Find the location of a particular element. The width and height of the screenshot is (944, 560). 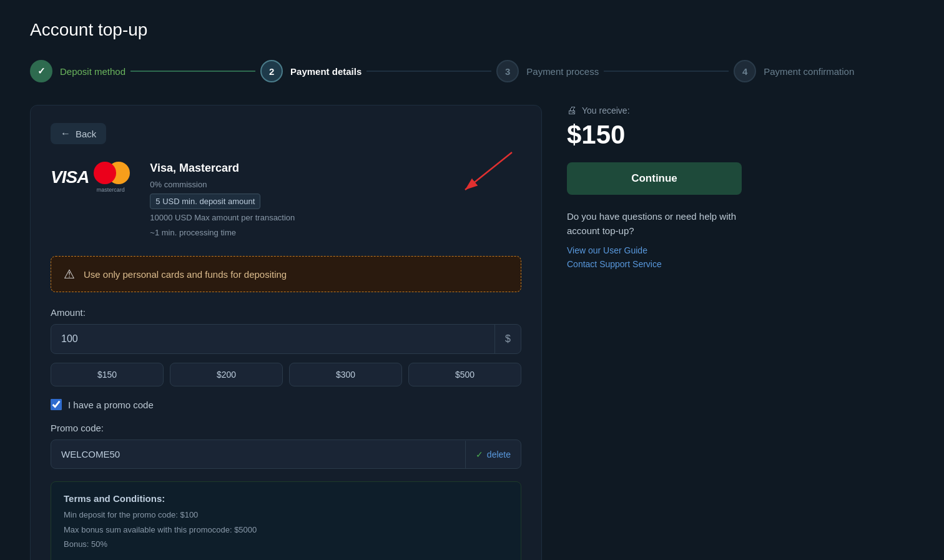

mastercard-logo is located at coordinates (112, 173).